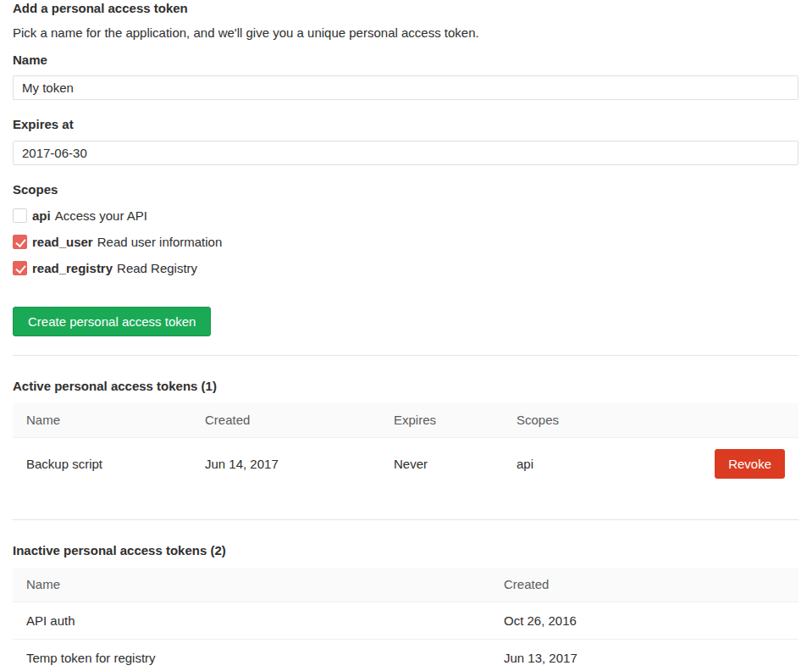  What do you see at coordinates (406, 125) in the screenshot?
I see `expires-field-label: Expires at` at bounding box center [406, 125].